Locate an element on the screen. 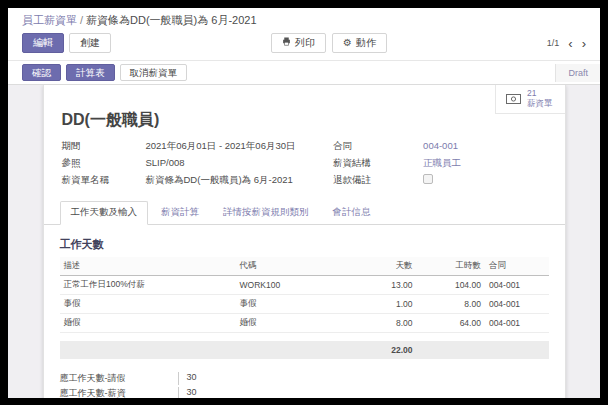 The image size is (608, 405). table-row: 事假 事假 1.00 8.00 004-001 is located at coordinates (304, 304).